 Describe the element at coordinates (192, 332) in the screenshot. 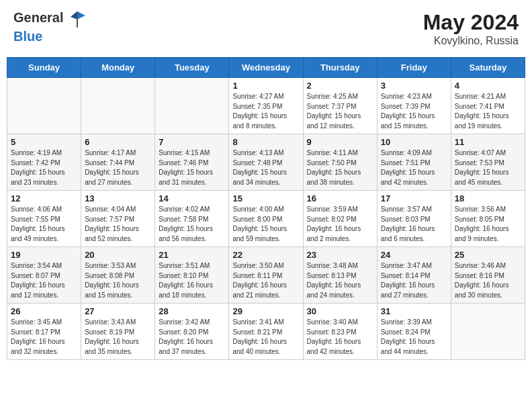

I see `calendar-cell: 28Sunrise: 3:42 AM Sunset: 8:20 PM Dayli…` at that location.